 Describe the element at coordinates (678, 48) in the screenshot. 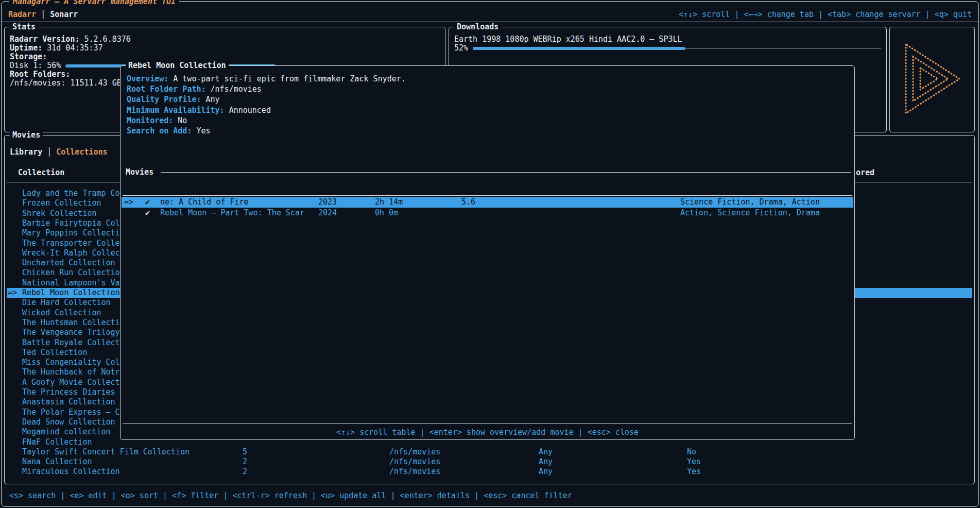

I see `download-progress-bar` at that location.